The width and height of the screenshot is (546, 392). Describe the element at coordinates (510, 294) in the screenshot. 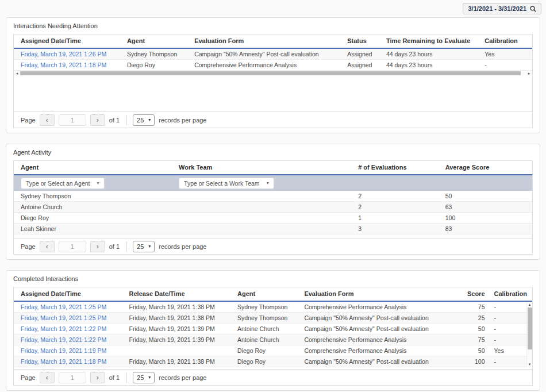

I see `column-header-calibration: Calibration` at that location.